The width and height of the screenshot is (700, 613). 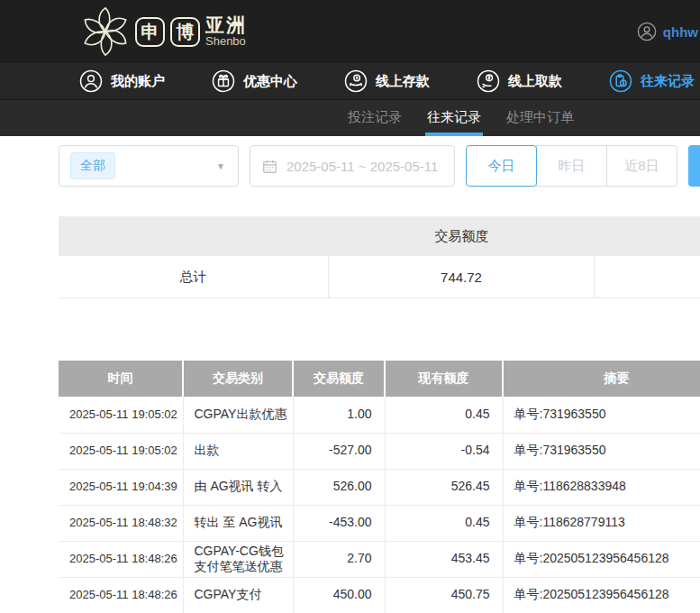 I want to click on flower-logo-icon, so click(x=105, y=32).